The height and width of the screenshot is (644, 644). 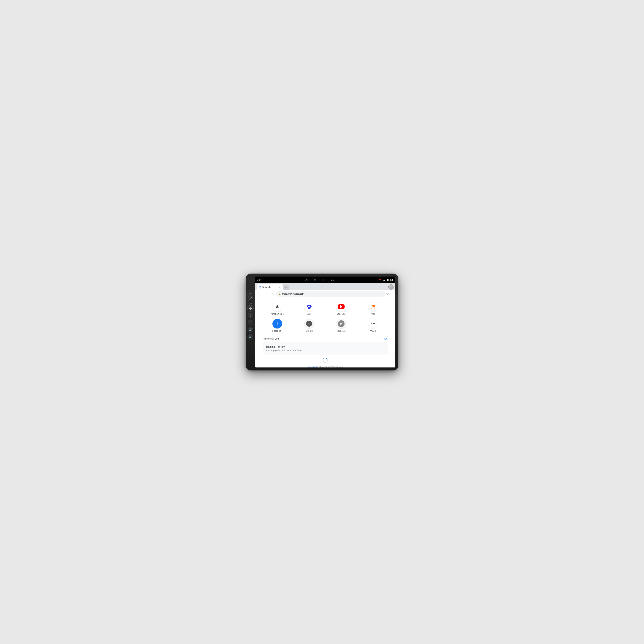 What do you see at coordinates (277, 326) in the screenshot?
I see `shortcut-facebook: f Facebook` at bounding box center [277, 326].